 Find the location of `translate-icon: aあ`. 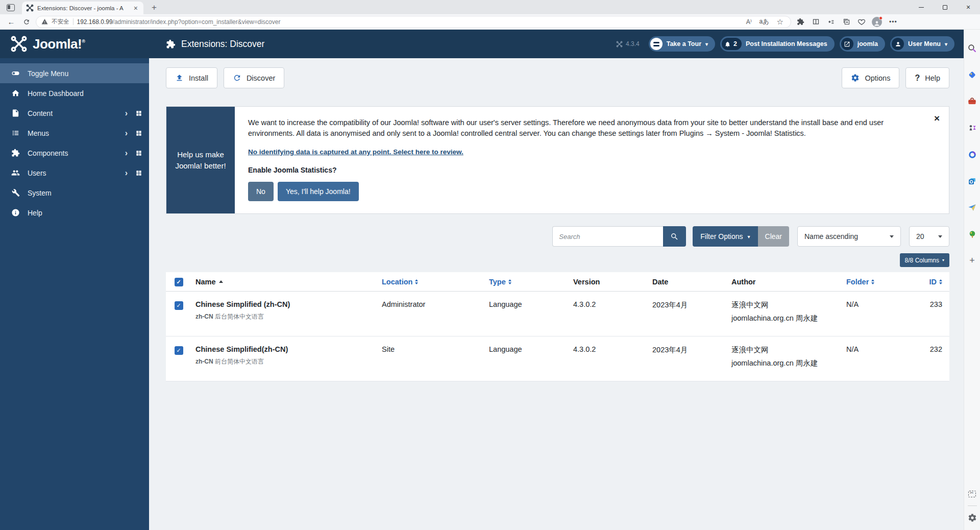

translate-icon: aあ is located at coordinates (765, 21).